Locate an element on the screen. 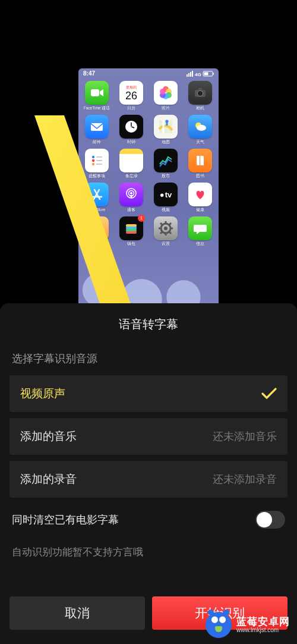 This screenshot has width=297, height=644. weather-icon is located at coordinates (200, 127).